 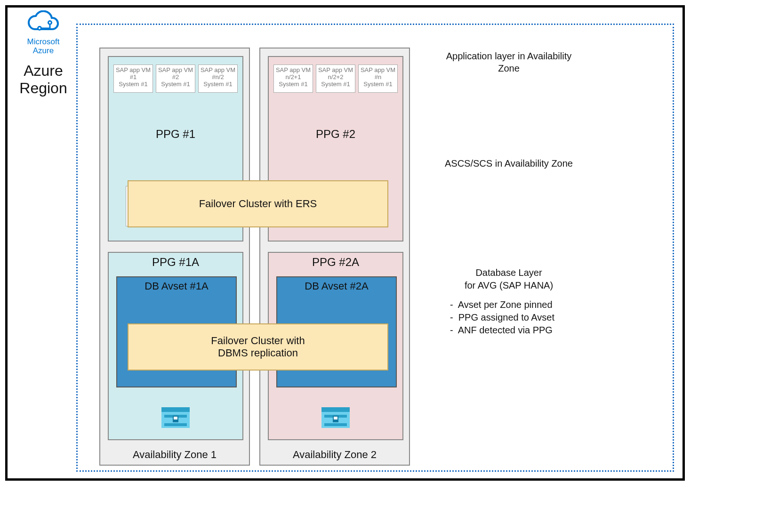 What do you see at coordinates (293, 79) in the screenshot?
I see `sap-app-vm: SAP app VMn/2+1System #1` at bounding box center [293, 79].